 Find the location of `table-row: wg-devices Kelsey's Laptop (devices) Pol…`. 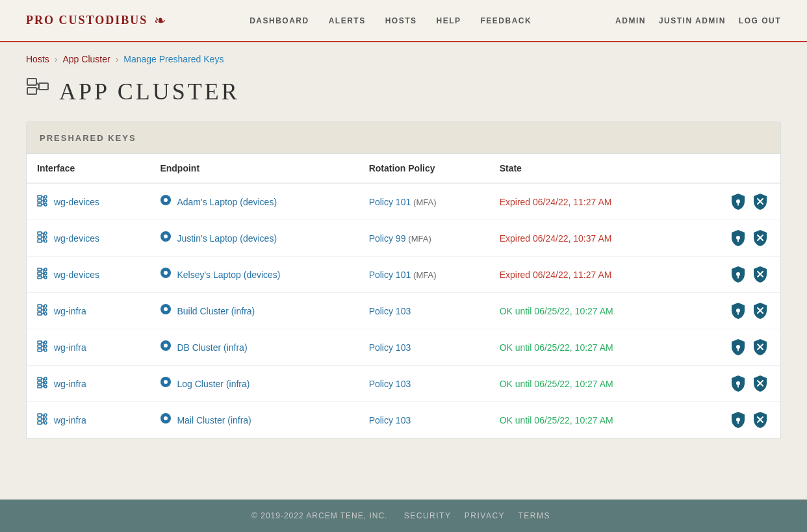

table-row: wg-devices Kelsey's Laptop (devices) Pol… is located at coordinates (404, 275).